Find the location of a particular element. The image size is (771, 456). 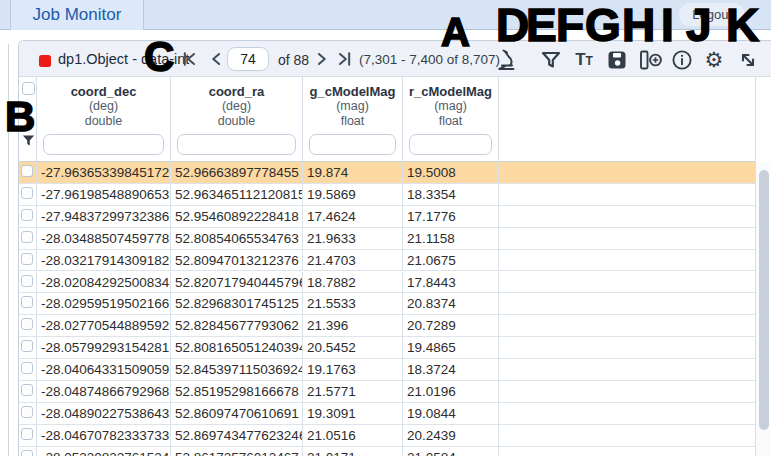

cell-coord_dec: -28.04064331509059 is located at coordinates (104, 370).